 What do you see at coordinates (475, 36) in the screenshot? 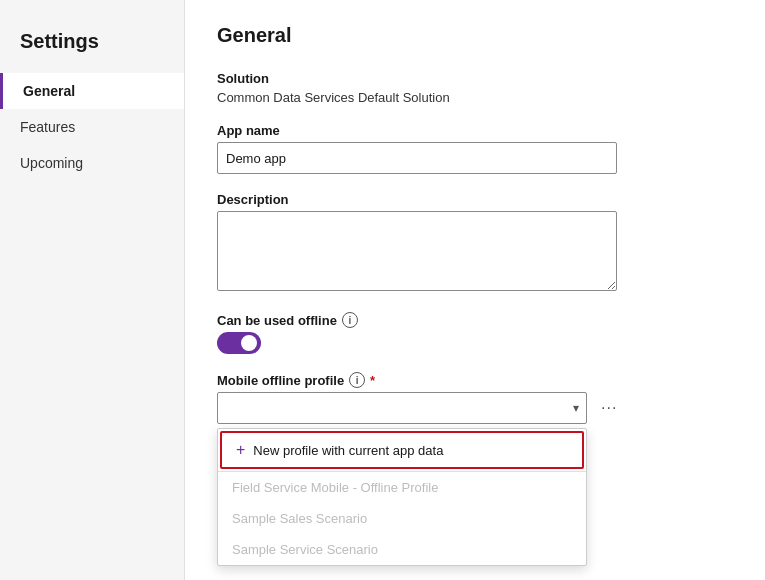
I see `page-title: General` at bounding box center [475, 36].